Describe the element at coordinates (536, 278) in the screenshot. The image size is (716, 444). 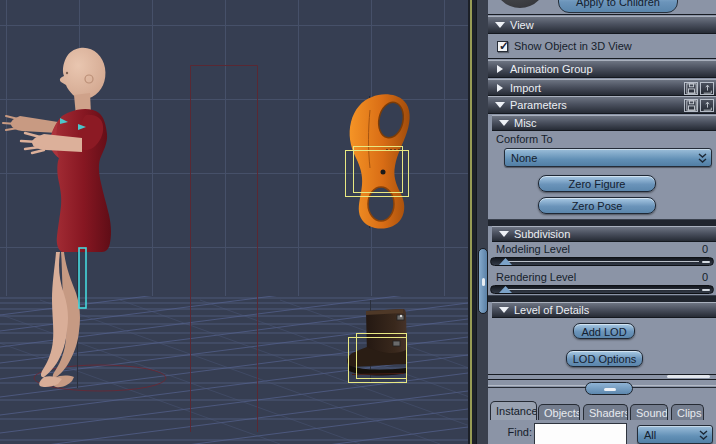
I see `rendering-level-label: Rendering Level` at that location.